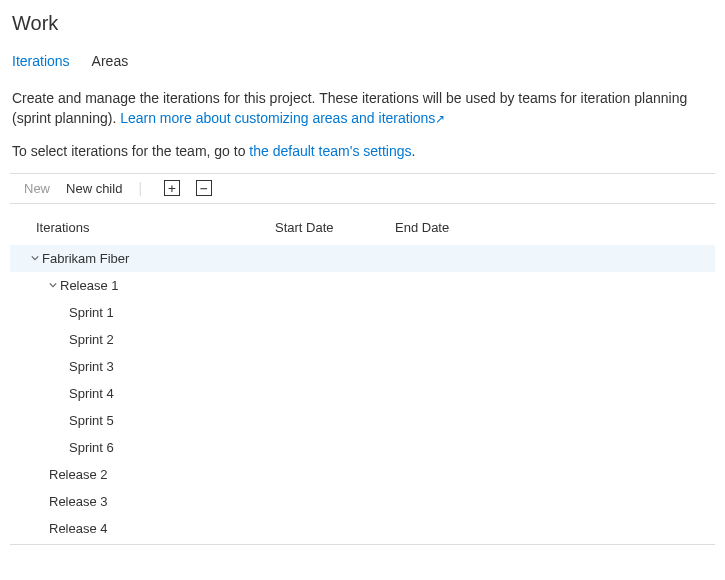 Image resolution: width=725 pixels, height=580 pixels. What do you see at coordinates (455, 228) in the screenshot?
I see `column-header-end-date: End Date` at bounding box center [455, 228].